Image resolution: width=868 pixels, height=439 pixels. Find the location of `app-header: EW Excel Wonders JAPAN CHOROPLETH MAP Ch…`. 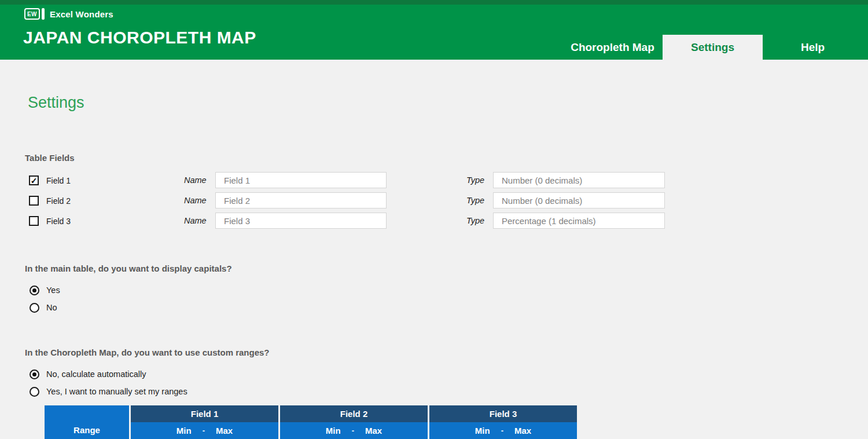

app-header: EW Excel Wonders JAPAN CHOROPLETH MAP Ch… is located at coordinates (434, 30).